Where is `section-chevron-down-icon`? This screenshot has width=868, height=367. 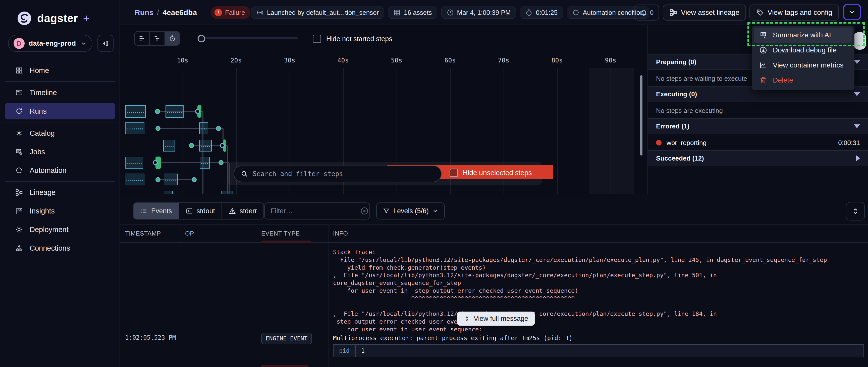 section-chevron-down-icon is located at coordinates (857, 62).